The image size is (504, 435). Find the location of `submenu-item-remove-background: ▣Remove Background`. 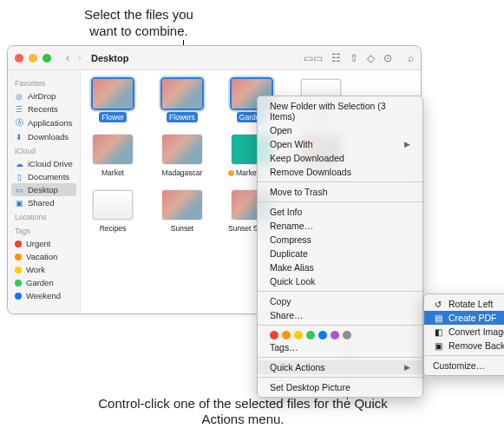

submenu-item-remove-background: ▣Remove Background is located at coordinates (464, 346).